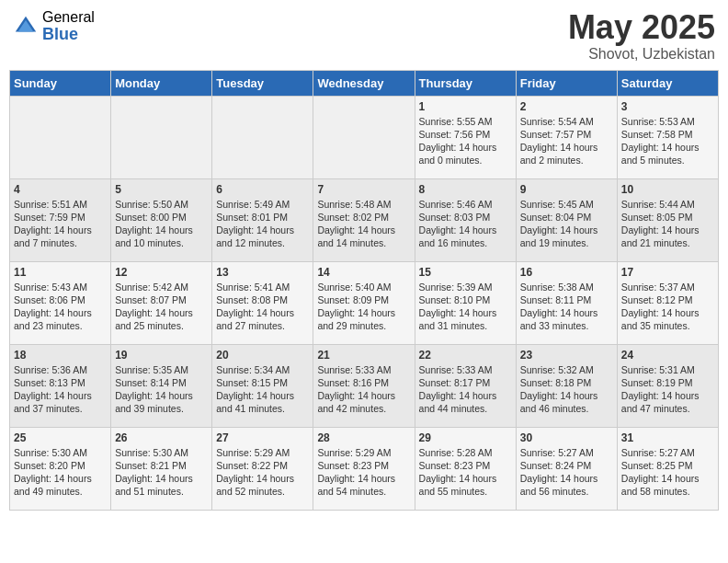 The height and width of the screenshot is (563, 728). I want to click on day-number: 11, so click(61, 272).